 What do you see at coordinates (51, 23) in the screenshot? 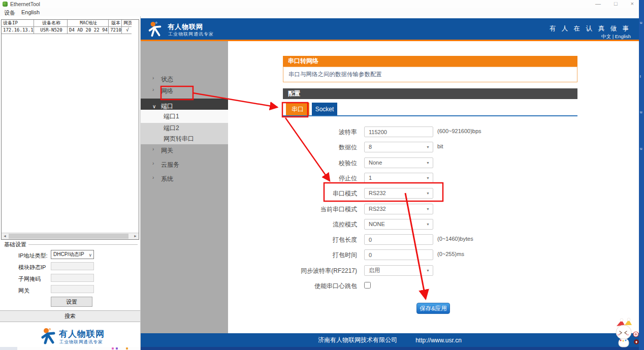
I see `col-header-name: 设备名称` at bounding box center [51, 23].